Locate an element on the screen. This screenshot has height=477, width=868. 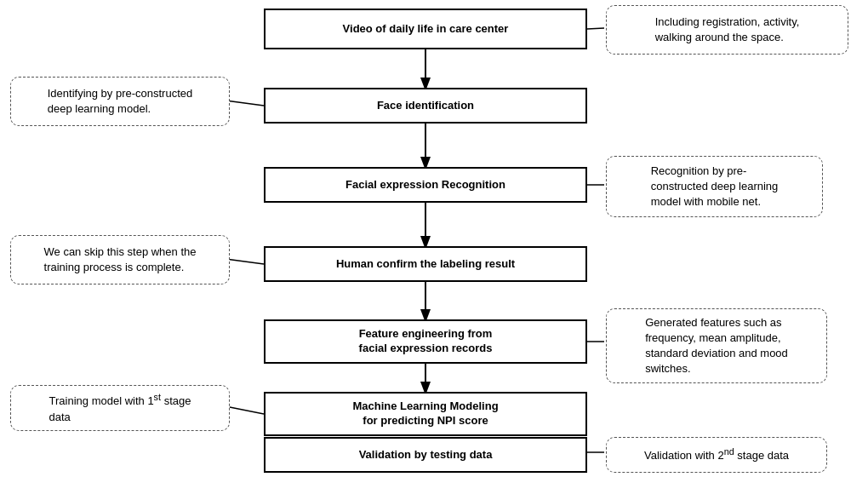
flow-box-face-id: Face identification is located at coordinates (425, 106).